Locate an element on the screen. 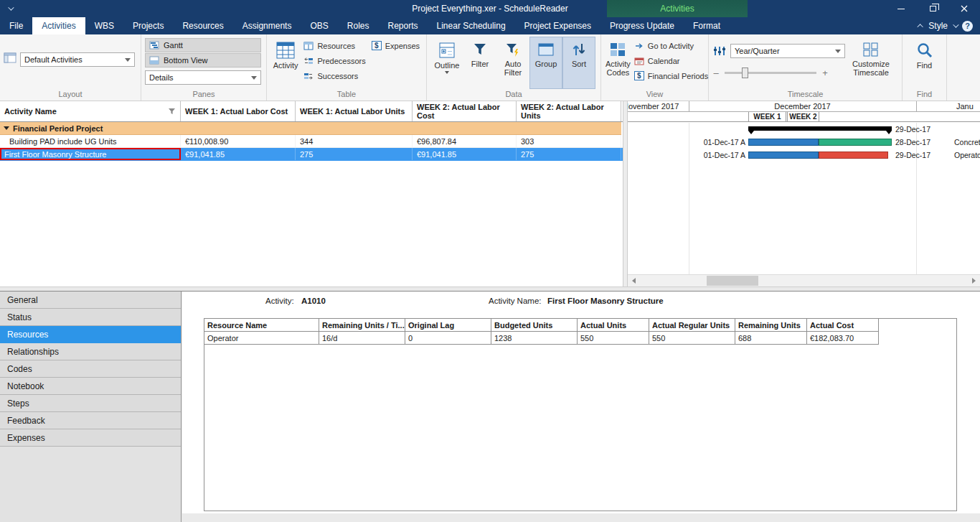  tab-relationships: Relationships is located at coordinates (90, 352).